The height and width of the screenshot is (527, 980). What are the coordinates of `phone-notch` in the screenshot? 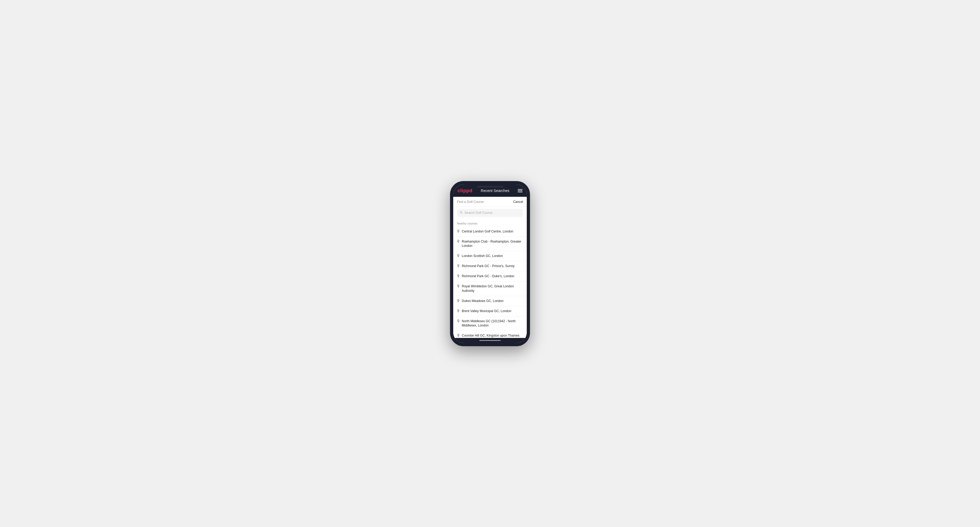 It's located at (490, 187).